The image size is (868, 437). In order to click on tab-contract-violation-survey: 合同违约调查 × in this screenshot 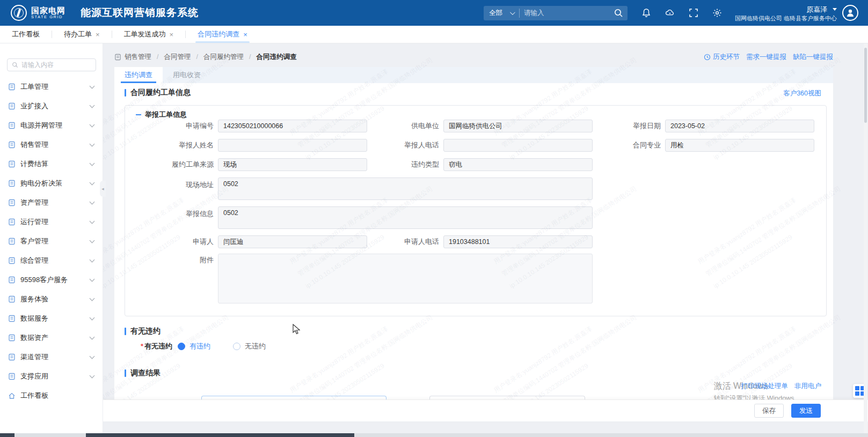, I will do `click(222, 34)`.